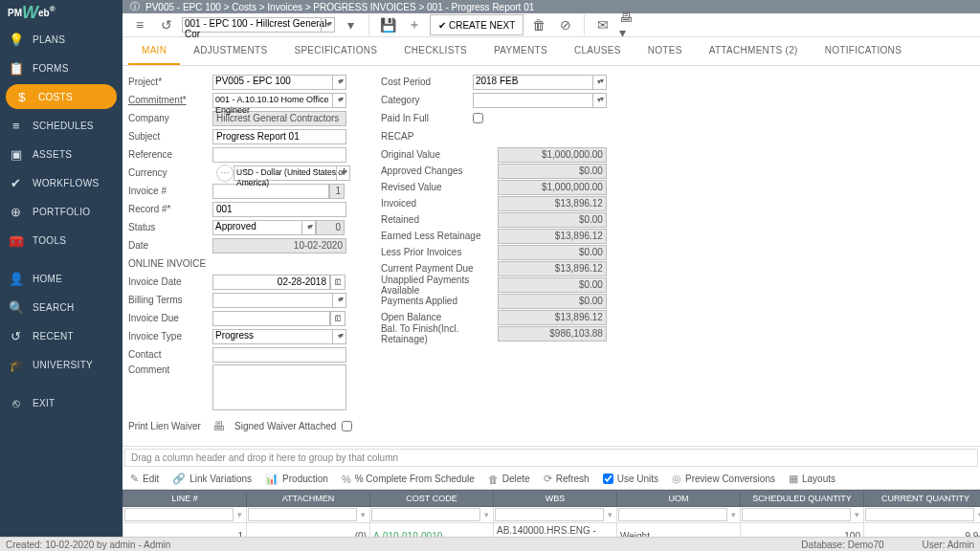  I want to click on save-icon: 💾, so click(388, 25).